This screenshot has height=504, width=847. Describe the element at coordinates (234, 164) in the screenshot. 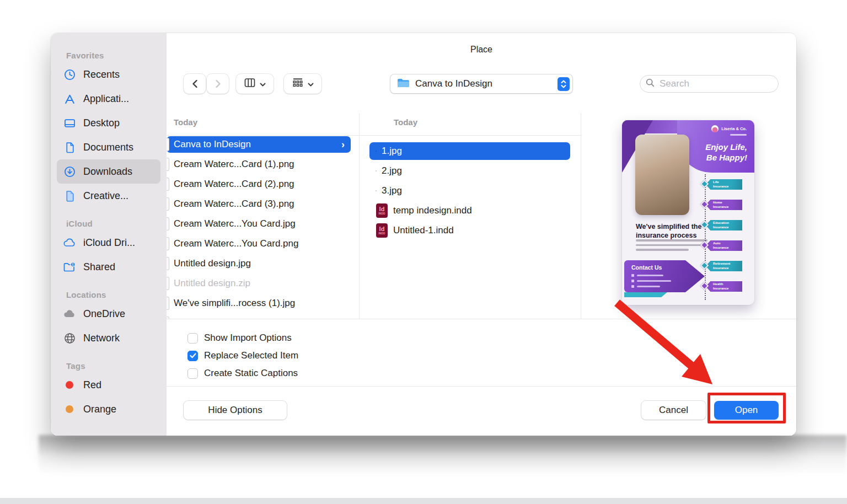

I see `file-name: Cream Waterc...Card (1).png` at that location.